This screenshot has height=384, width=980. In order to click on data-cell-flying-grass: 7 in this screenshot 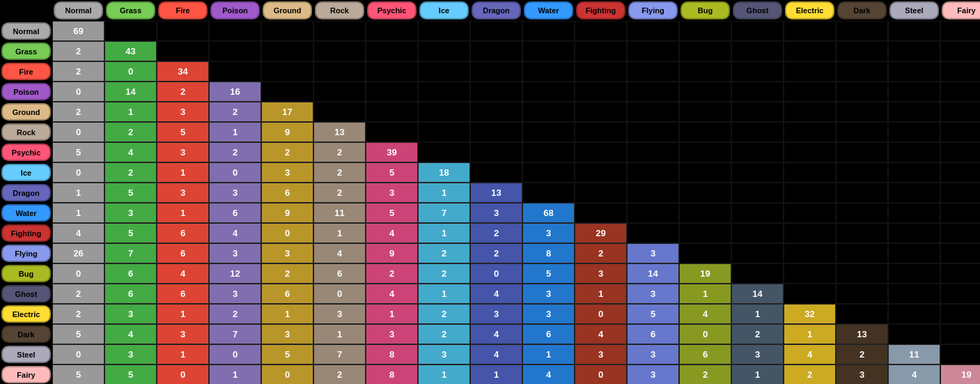, I will do `click(131, 254)`.